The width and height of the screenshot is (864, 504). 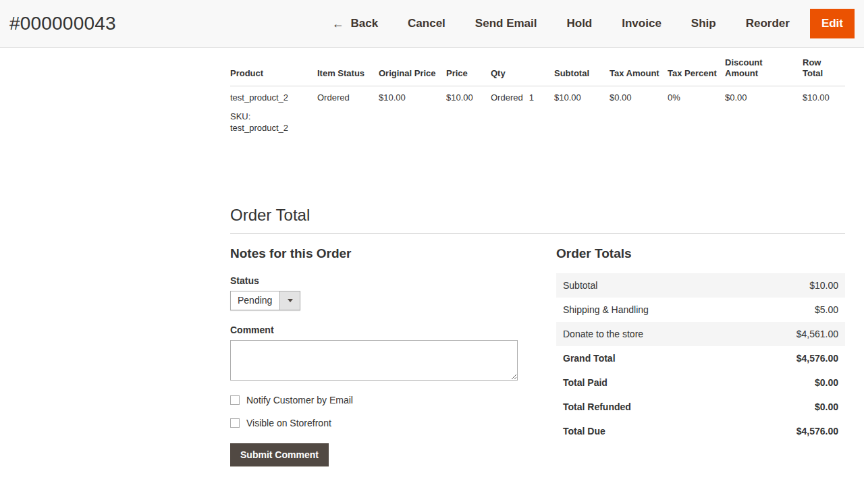 What do you see at coordinates (374, 281) in the screenshot?
I see `status-label: Status` at bounding box center [374, 281].